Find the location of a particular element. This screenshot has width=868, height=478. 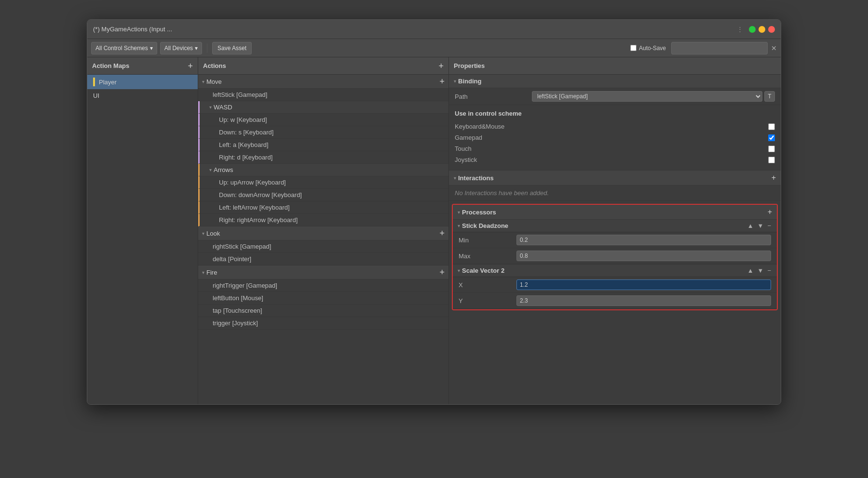

keyboard-mouse-checkbox is located at coordinates (772, 127).